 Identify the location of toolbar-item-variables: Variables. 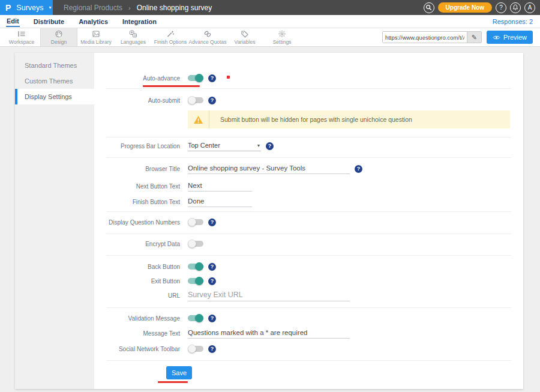
(245, 37).